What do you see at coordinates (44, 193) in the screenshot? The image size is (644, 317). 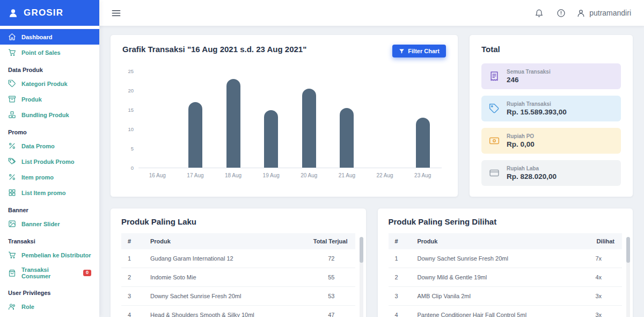 I see `sidebar-item-label: List Item promo` at bounding box center [44, 193].